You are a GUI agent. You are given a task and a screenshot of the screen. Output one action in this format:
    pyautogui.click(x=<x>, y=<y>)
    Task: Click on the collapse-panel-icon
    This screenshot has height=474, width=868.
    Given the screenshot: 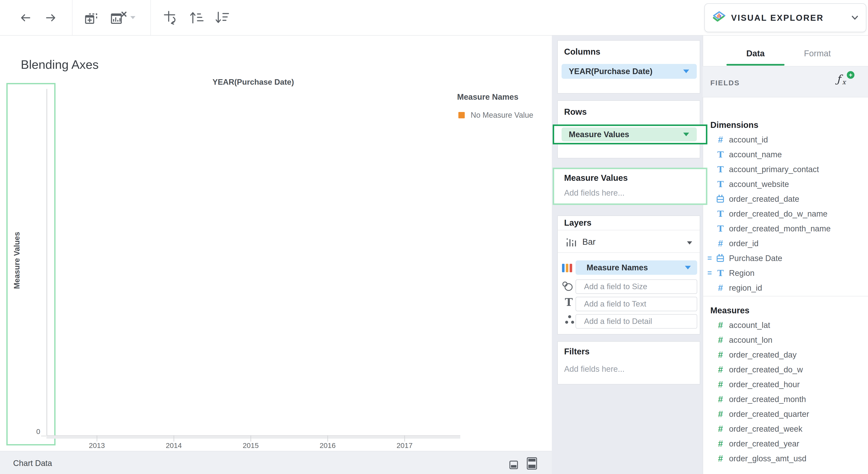 What is the action you would take?
    pyautogui.click(x=514, y=465)
    